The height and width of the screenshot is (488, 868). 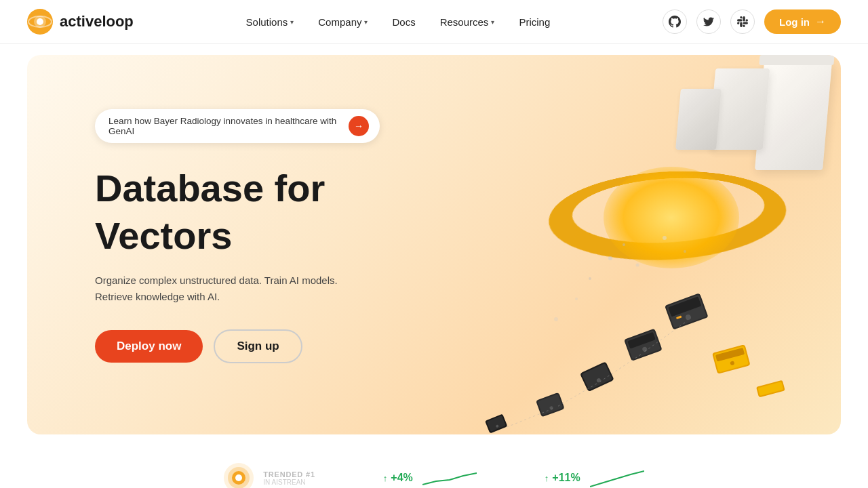 What do you see at coordinates (534, 22) in the screenshot?
I see `nav-pricing: Pricing` at bounding box center [534, 22].